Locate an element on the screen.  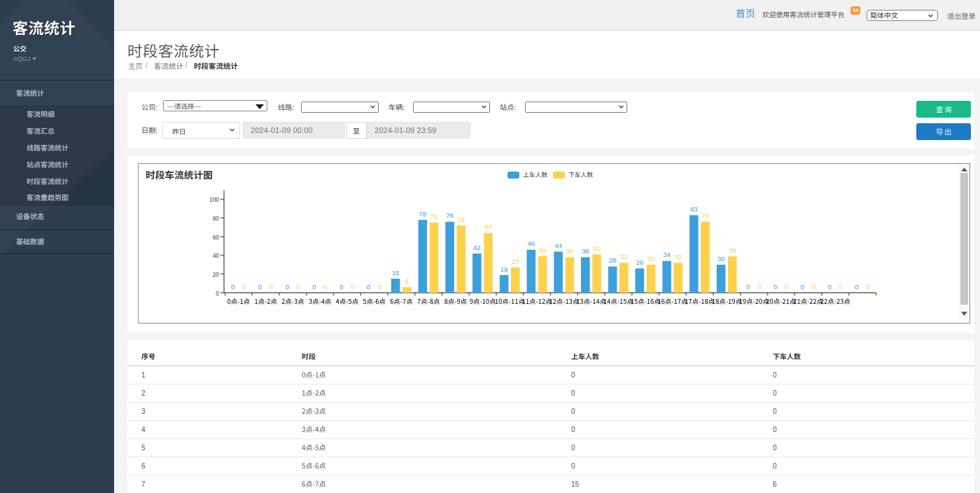
svg-text: 83 is located at coordinates (694, 209).